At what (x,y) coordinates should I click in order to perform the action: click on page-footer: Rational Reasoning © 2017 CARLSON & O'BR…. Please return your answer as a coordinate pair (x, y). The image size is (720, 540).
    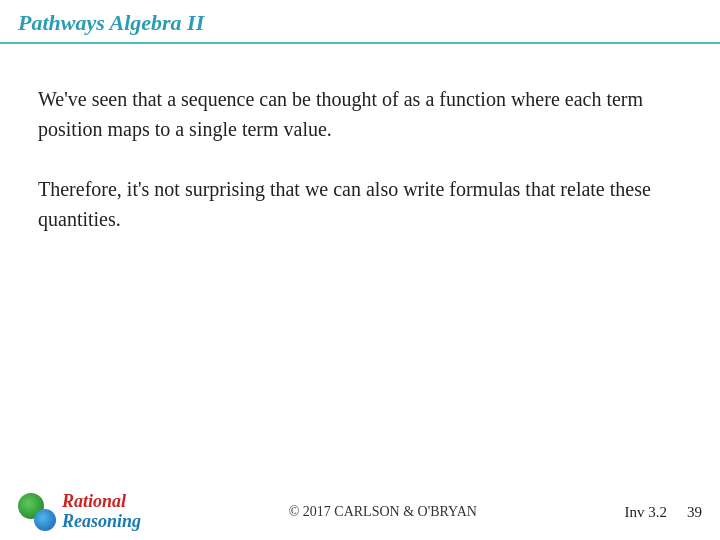
    Looking at the image, I should click on (360, 512).